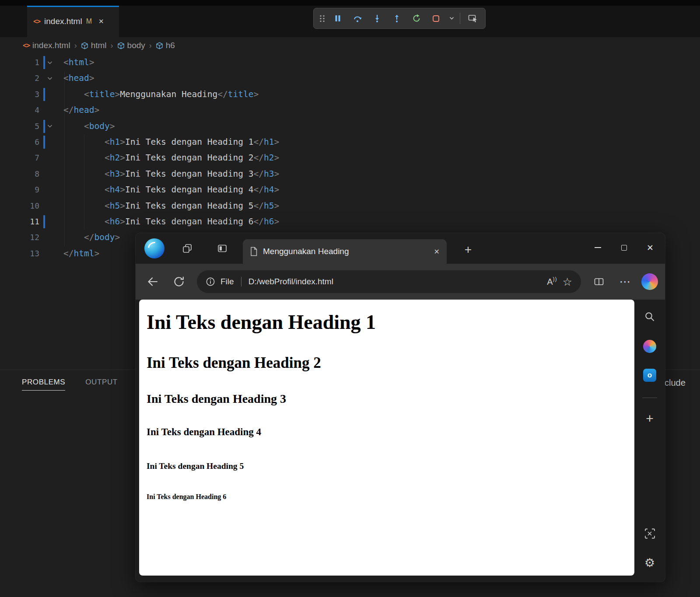 The image size is (700, 597). I want to click on page-heading-h4: Ini Teks dengan Heading 4, so click(390, 432).